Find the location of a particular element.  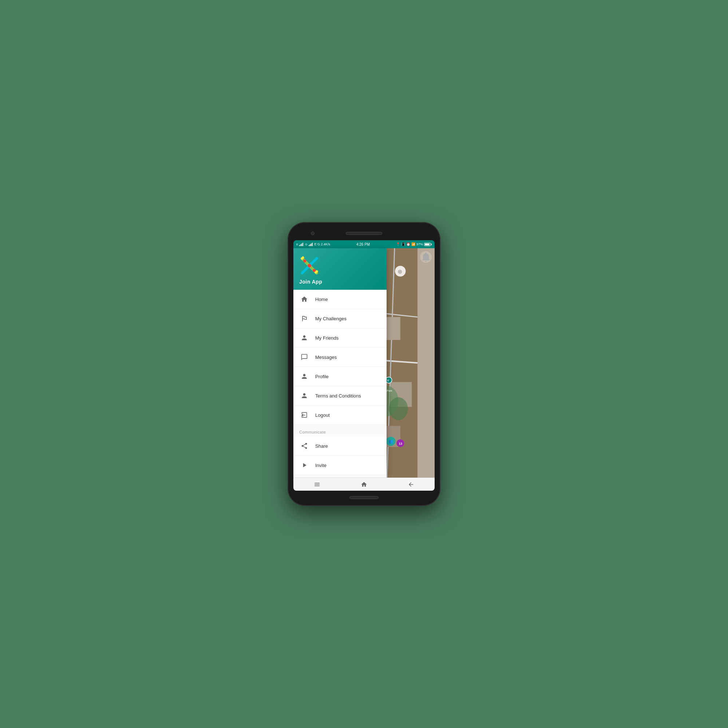

terms-icon is located at coordinates (304, 396).